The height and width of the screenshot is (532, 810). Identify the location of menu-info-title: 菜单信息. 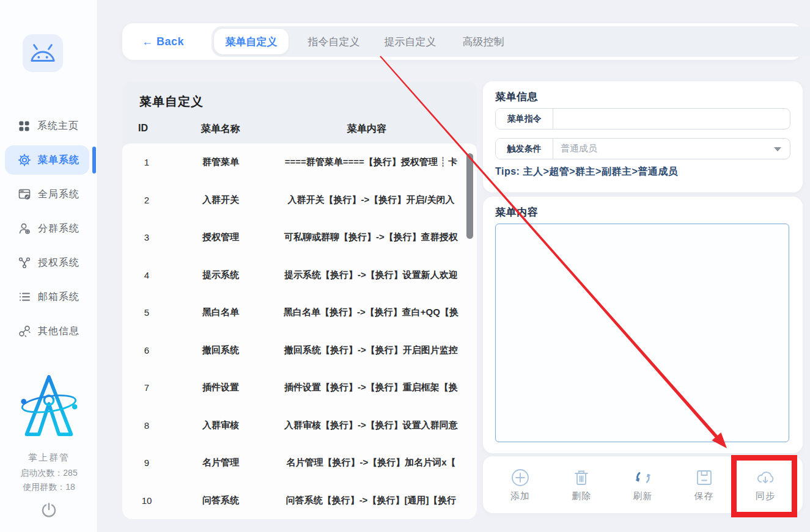
(517, 97).